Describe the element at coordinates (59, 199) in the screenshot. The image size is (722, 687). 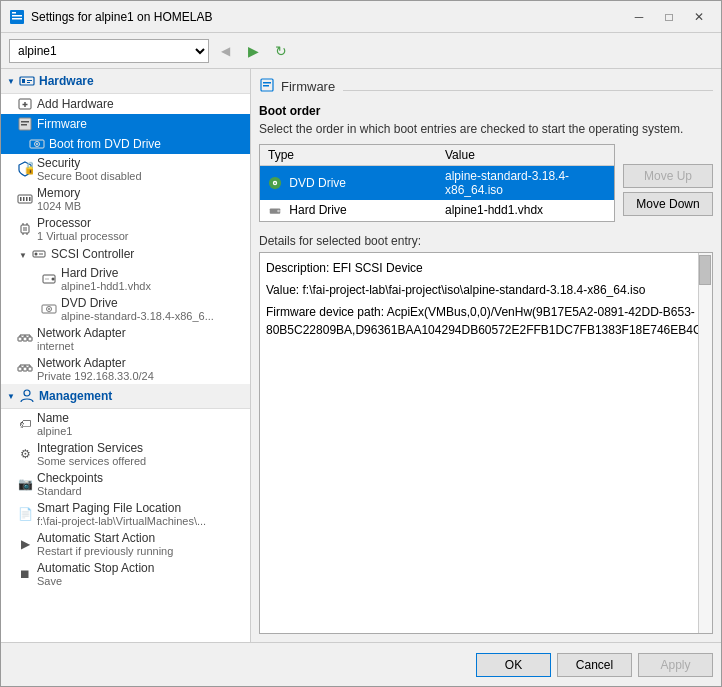
I see `memory-labels: Memory 1024 MB` at that location.